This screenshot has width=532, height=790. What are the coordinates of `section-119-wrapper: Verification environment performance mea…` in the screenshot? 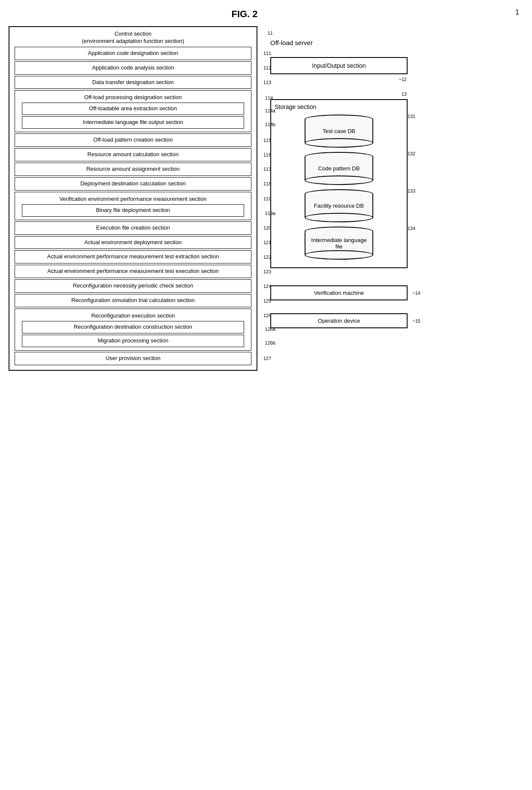 It's located at (133, 206).